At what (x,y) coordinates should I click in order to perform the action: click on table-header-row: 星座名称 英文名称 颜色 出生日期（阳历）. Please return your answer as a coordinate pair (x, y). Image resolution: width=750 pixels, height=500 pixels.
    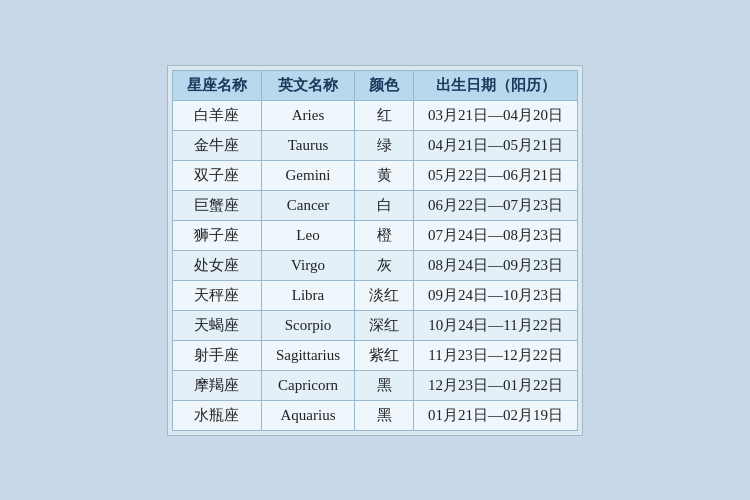
    Looking at the image, I should click on (374, 85).